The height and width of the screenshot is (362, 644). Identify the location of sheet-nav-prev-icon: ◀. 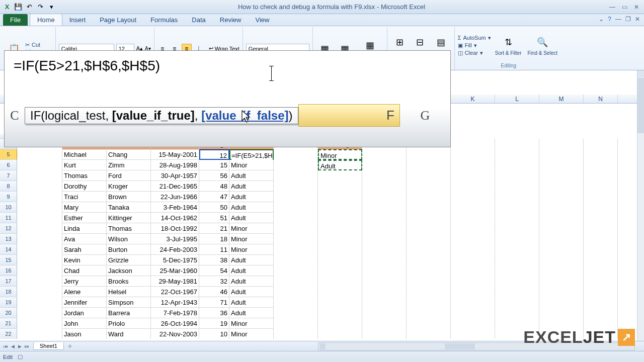
(13, 346).